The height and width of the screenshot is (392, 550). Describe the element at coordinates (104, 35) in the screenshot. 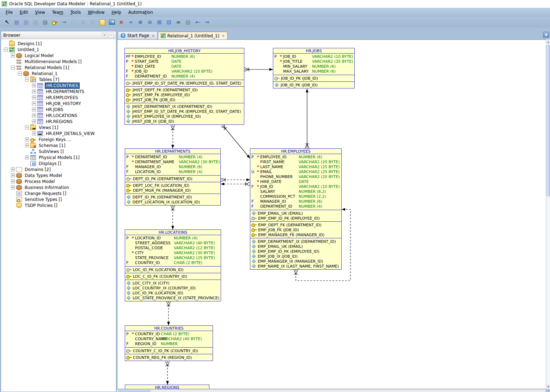

I see `browser-close-button: ×` at that location.